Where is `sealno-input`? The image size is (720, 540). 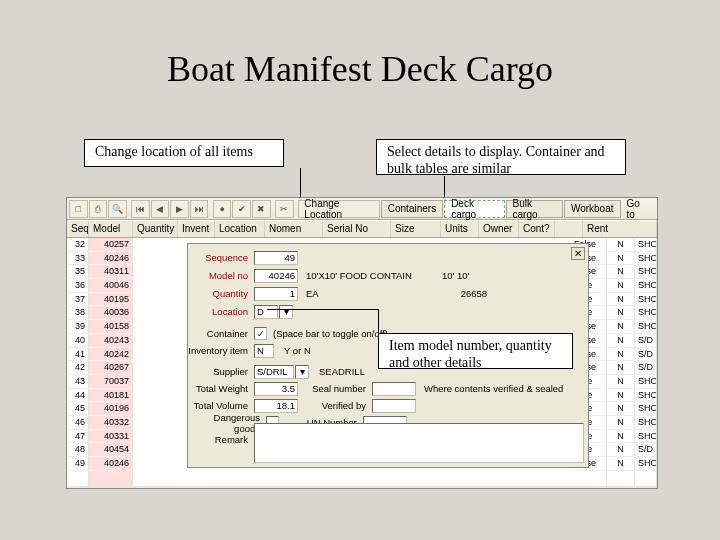
sealno-input is located at coordinates (394, 389).